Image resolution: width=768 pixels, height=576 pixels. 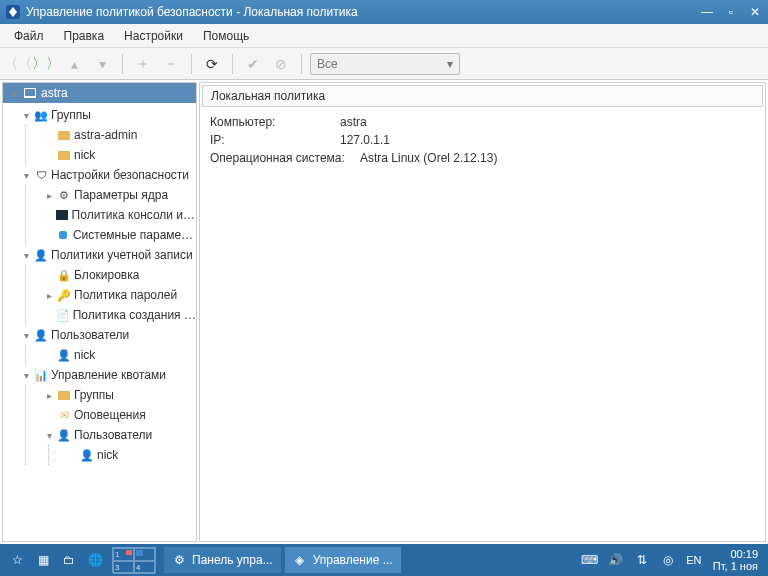 I want to click on up-button: ▴, so click(x=74, y=64).